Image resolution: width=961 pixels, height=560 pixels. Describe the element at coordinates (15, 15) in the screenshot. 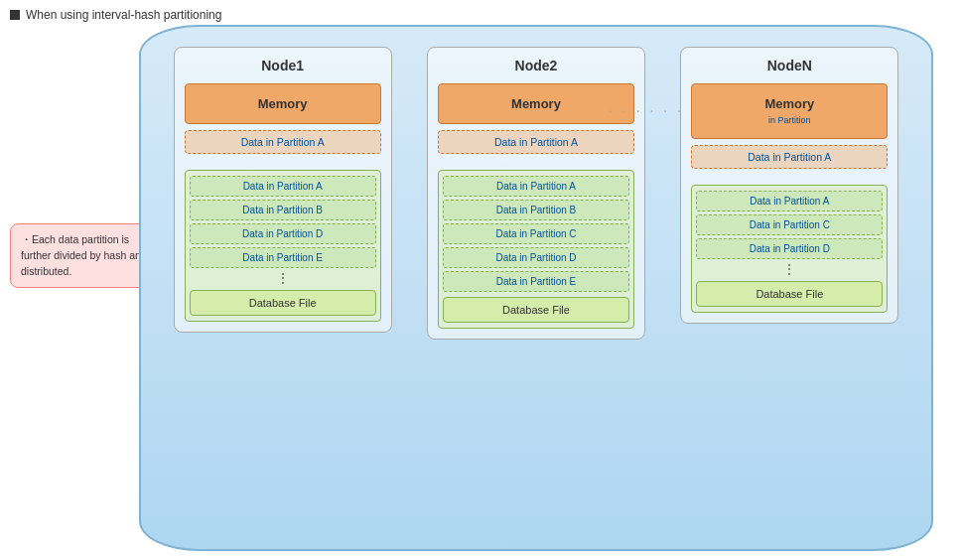

I see `square-icon` at that location.